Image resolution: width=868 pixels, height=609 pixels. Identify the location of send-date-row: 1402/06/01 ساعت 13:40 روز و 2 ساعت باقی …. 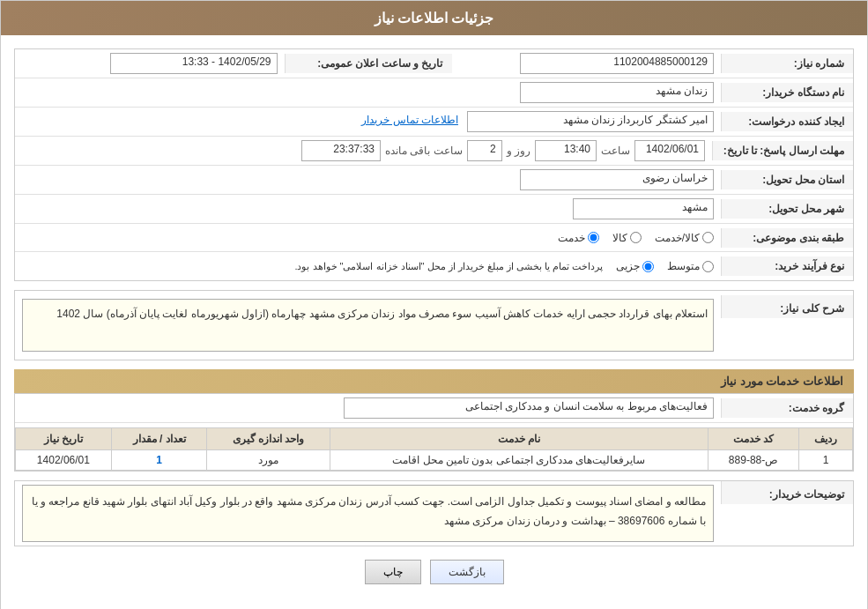
(363, 151).